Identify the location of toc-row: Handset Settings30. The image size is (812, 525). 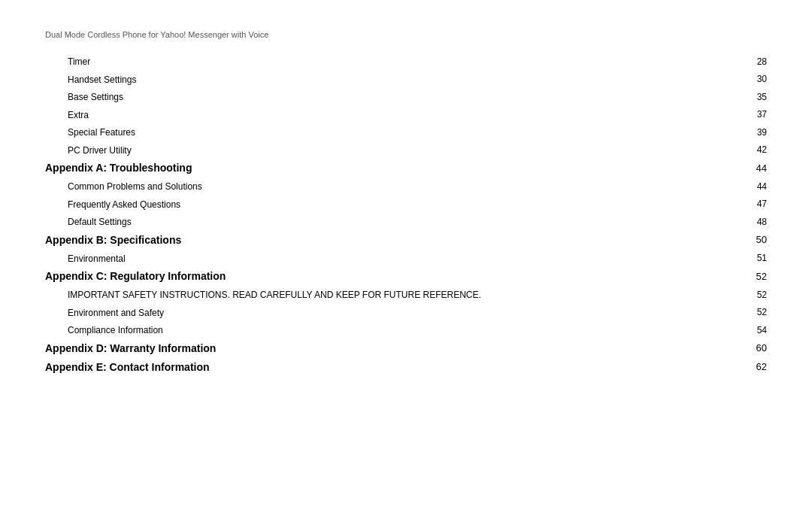
(406, 80).